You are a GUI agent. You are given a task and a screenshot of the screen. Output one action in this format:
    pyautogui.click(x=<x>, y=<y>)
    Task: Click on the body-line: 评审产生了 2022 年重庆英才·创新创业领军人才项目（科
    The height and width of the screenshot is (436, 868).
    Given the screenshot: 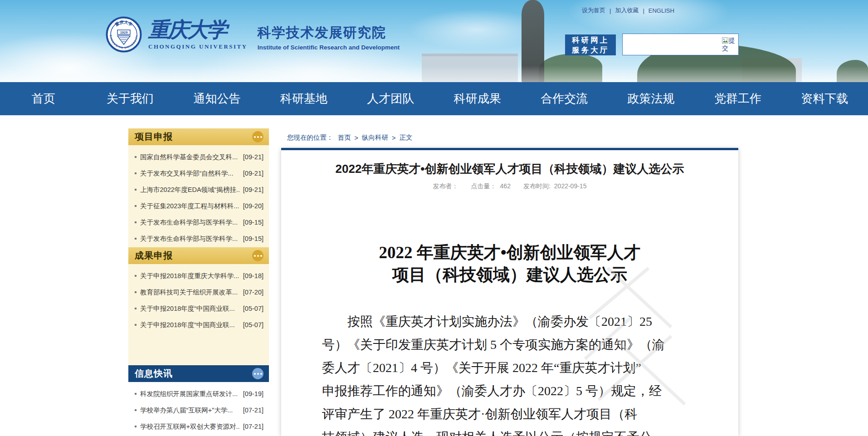 What is the action you would take?
    pyautogui.click(x=511, y=414)
    